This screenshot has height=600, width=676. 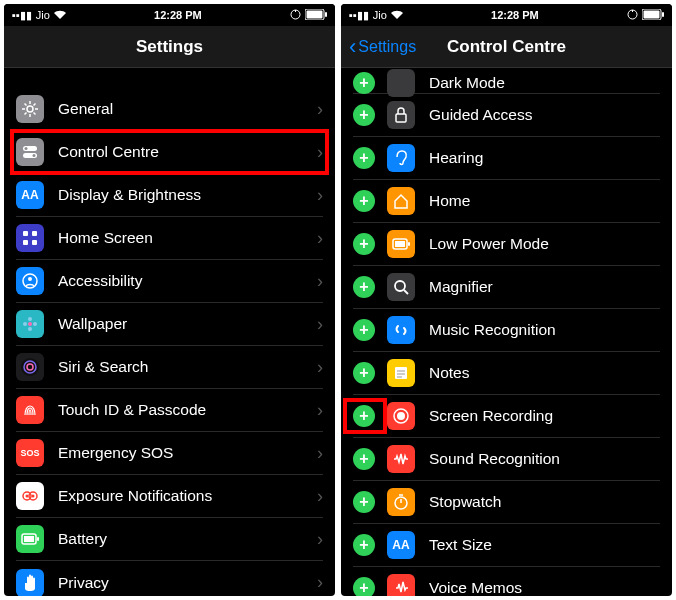 I want to click on control-row-music-recognition: +Music Recognition, so click(x=506, y=330).